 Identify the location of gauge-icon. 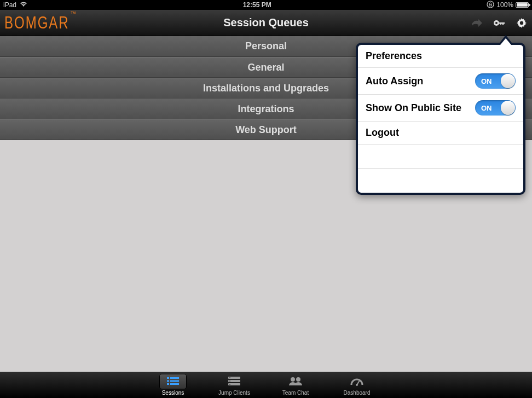
(357, 382).